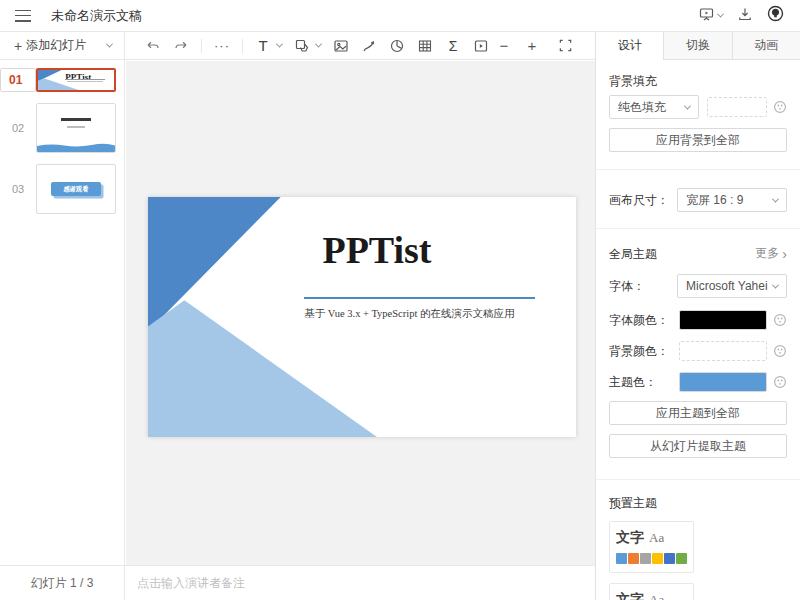 The width and height of the screenshot is (800, 600). What do you see at coordinates (698, 560) in the screenshot?
I see `preset-theme-cards: 文字 Aa 文字 Aa` at bounding box center [698, 560].